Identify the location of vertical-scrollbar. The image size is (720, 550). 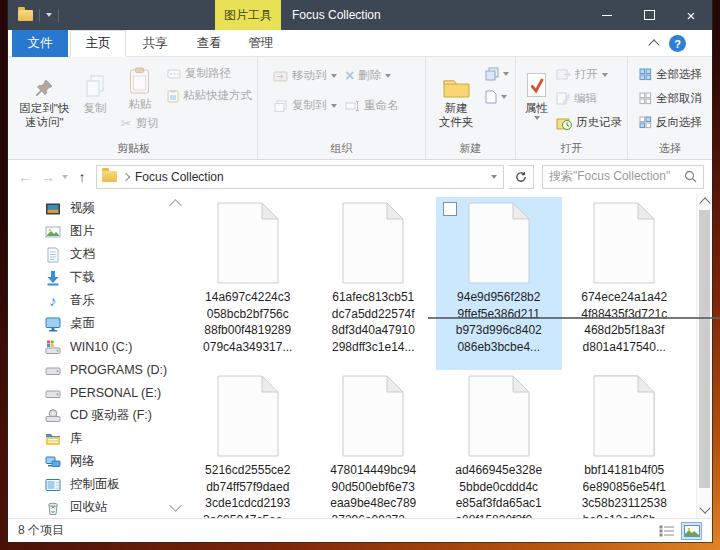
(704, 356).